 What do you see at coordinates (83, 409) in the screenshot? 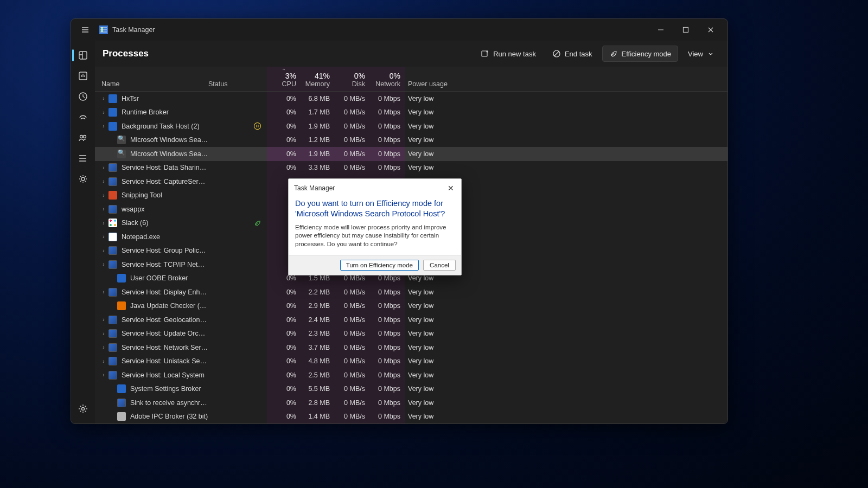
I see `nav-settings` at bounding box center [83, 409].